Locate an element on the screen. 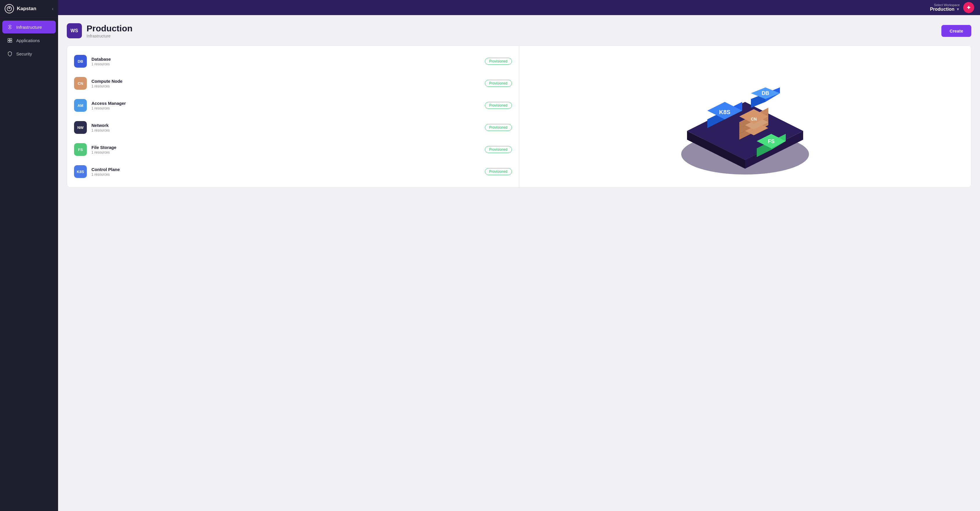 This screenshot has width=980, height=511. resource-name: Compute Node is located at coordinates (286, 81).